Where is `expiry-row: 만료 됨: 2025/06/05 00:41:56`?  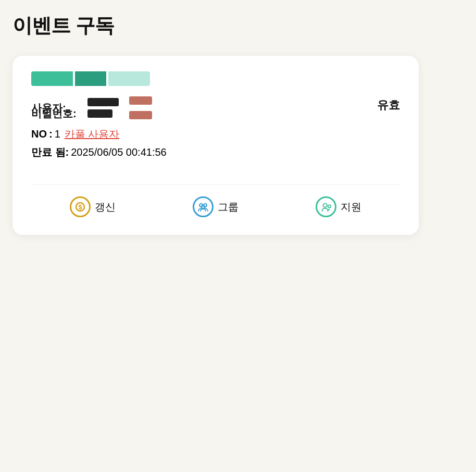
expiry-row: 만료 됨: 2025/06/05 00:41:56 is located at coordinates (216, 152).